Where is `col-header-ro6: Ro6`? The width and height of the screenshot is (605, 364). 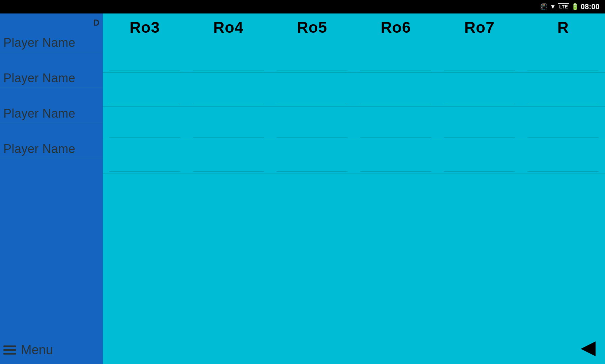 col-header-ro6: Ro6 is located at coordinates (396, 27).